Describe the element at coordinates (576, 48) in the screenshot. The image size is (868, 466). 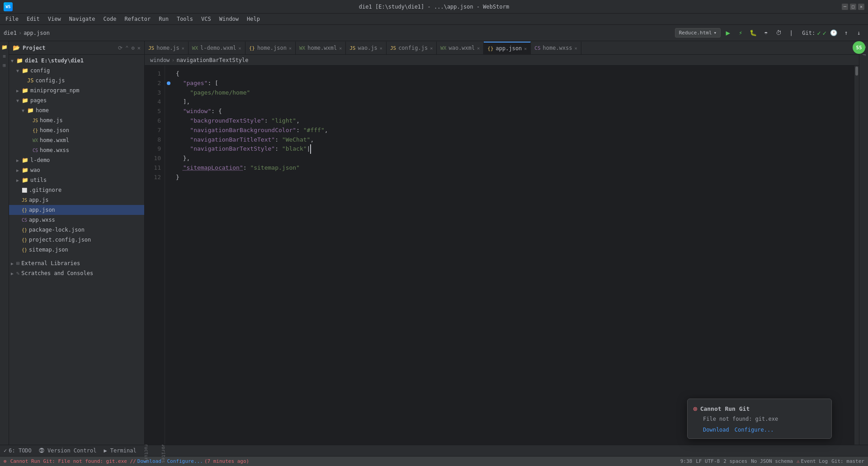
I see `tab-close-home-wxss: ✕` at that location.